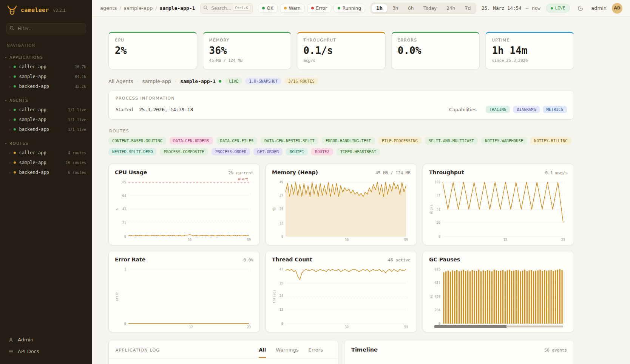 The height and width of the screenshot is (364, 630). What do you see at coordinates (411, 8) in the screenshot?
I see `range-6h: 6h` at bounding box center [411, 8].